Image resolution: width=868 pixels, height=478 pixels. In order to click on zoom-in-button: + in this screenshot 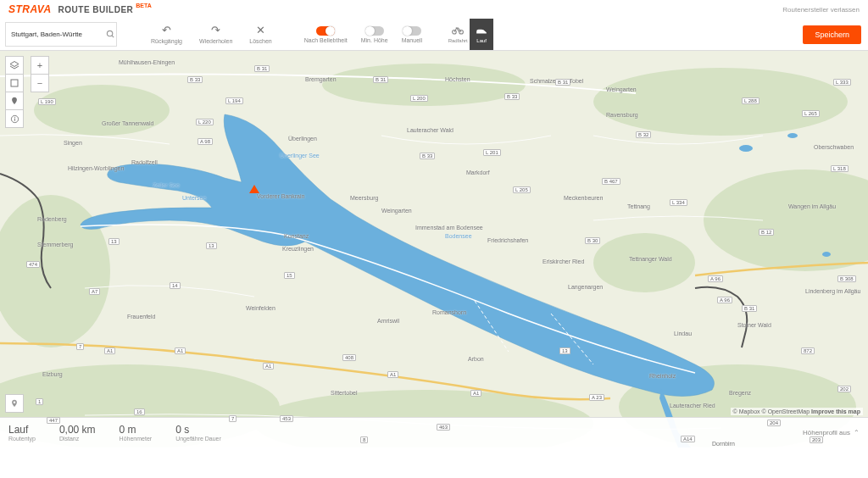, I will do `click(40, 65)`.